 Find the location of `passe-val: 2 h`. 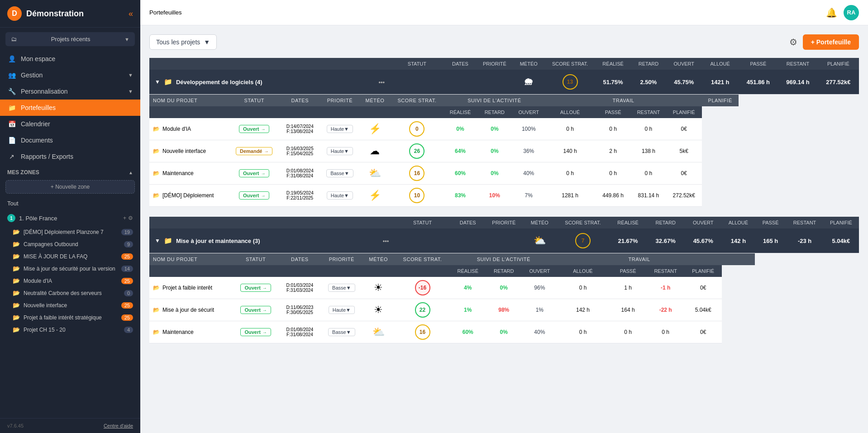

passe-val: 2 h is located at coordinates (613, 151).